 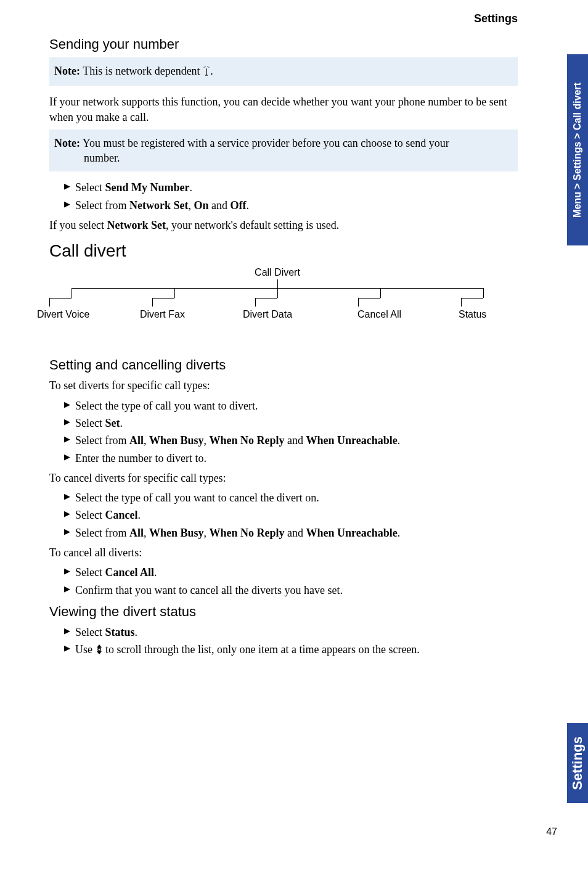 What do you see at coordinates (284, 44) in the screenshot?
I see `heading-sending-your-number: Sending your number` at bounding box center [284, 44].